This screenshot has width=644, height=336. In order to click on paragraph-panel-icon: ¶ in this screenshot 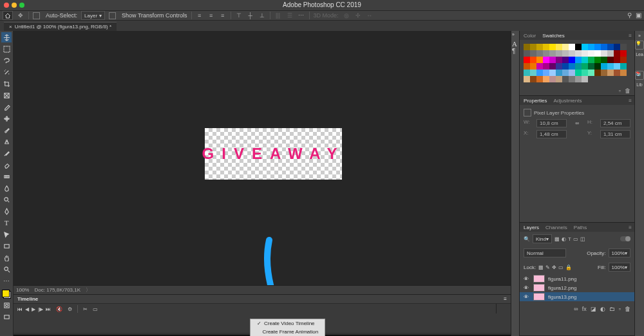, I will do `click(515, 51)`.